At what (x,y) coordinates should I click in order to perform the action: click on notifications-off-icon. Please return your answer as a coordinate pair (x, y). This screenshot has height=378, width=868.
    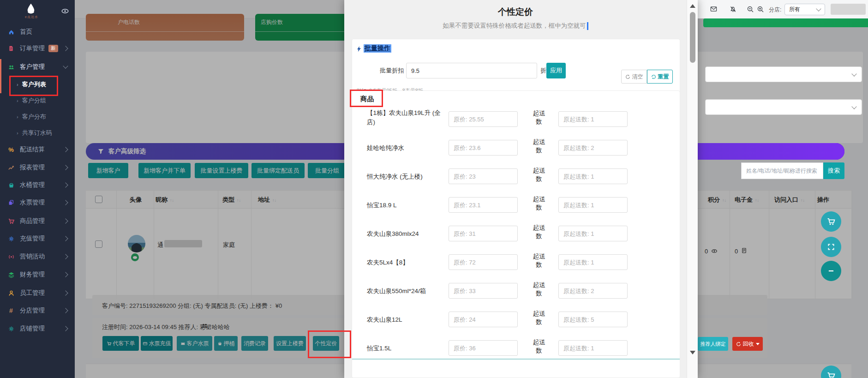
    Looking at the image, I should click on (733, 9).